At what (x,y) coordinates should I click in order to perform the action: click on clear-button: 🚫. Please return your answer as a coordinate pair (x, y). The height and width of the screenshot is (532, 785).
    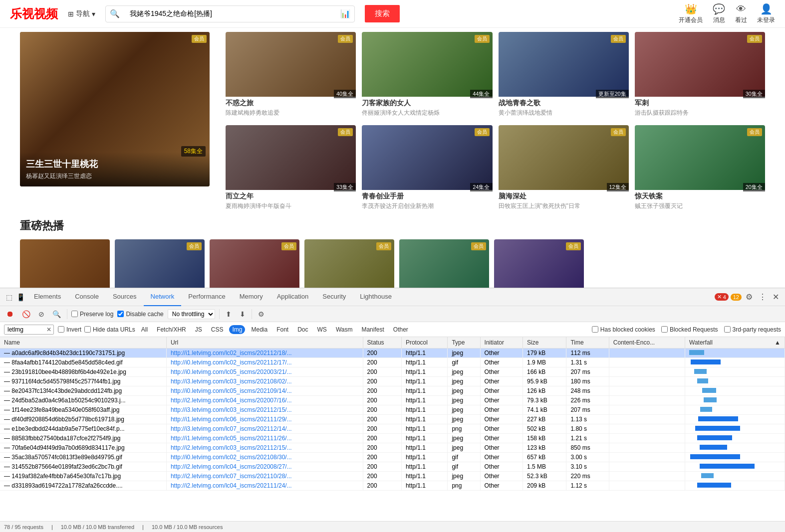
    Looking at the image, I should click on (26, 314).